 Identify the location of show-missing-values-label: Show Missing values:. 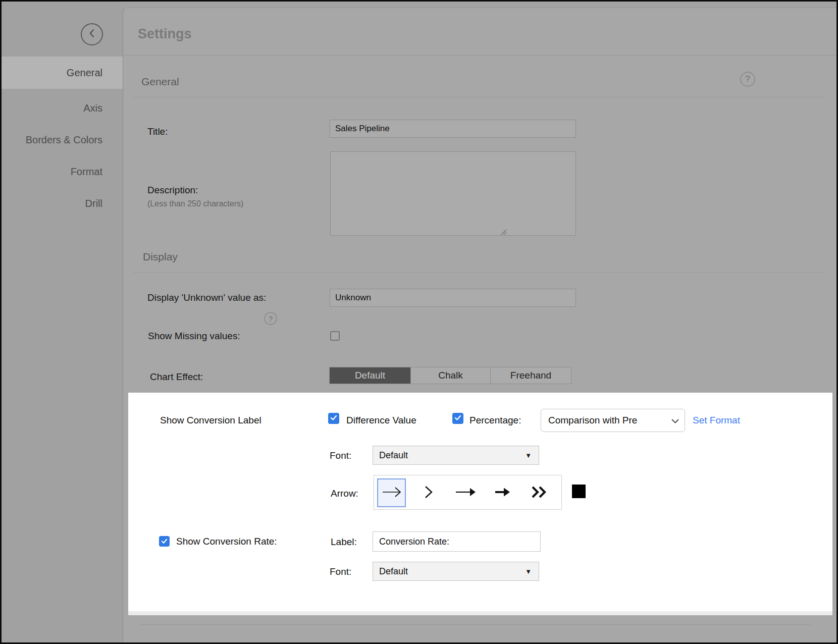
(194, 336).